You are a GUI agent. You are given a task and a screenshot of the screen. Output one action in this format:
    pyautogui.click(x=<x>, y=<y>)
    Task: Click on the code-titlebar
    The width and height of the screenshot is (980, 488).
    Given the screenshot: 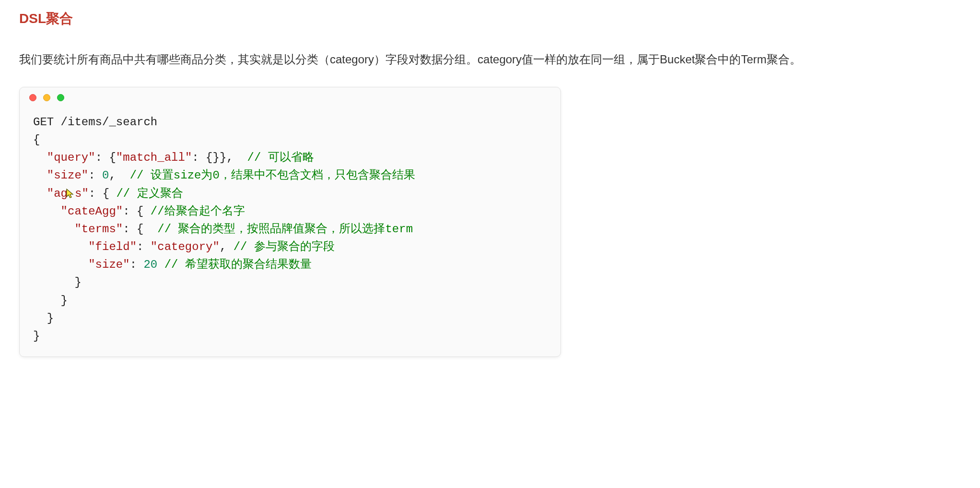 What is the action you would take?
    pyautogui.click(x=290, y=98)
    